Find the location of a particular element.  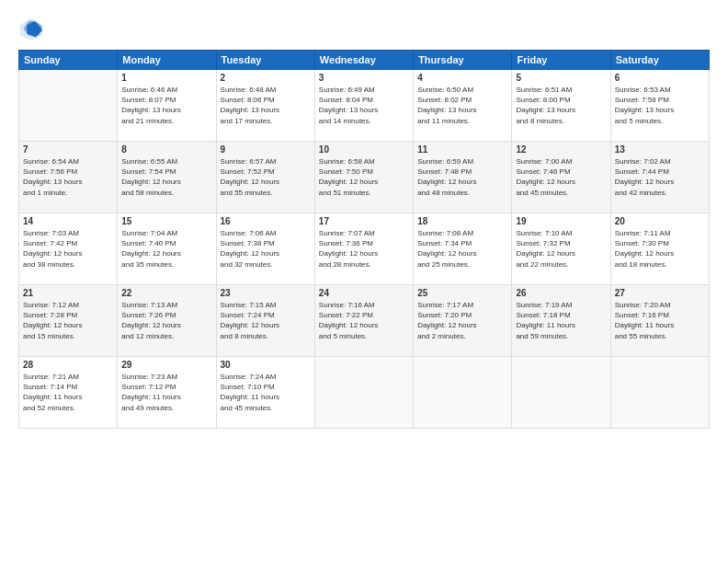

day-info: Sunrise: 6:51 AM Sunset: 8:00 PM Dayligh… is located at coordinates (561, 105).